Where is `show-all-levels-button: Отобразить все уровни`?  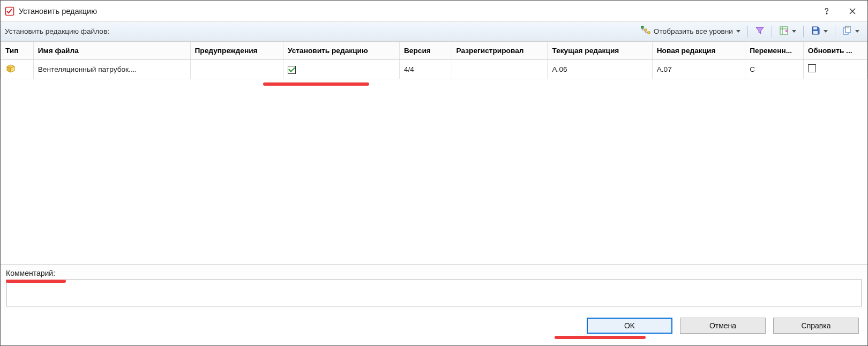 show-all-levels-button: Отобразить все уровни is located at coordinates (691, 31).